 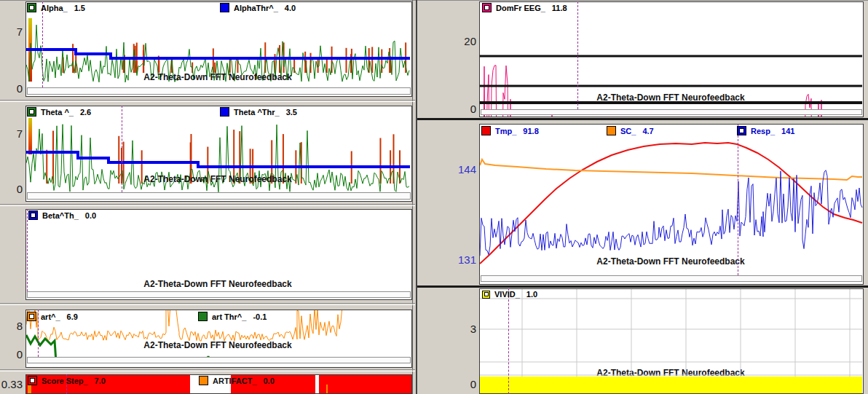 I want to click on y-axis-label: 144, so click(x=464, y=169).